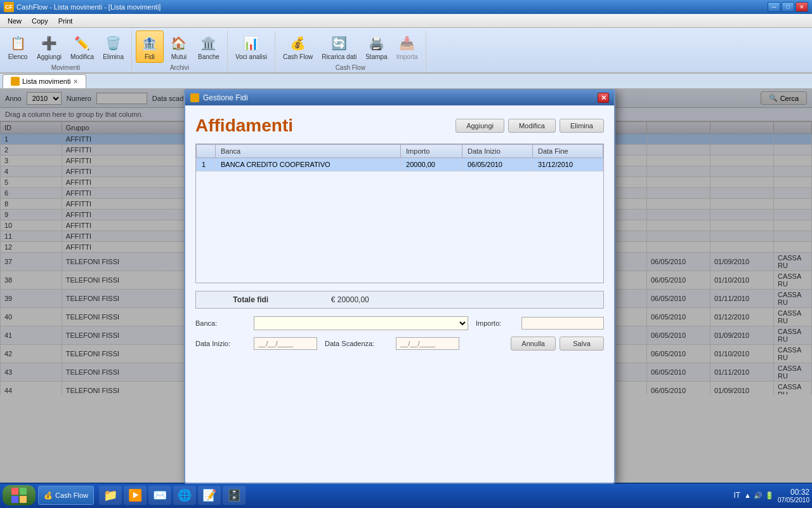 The width and height of the screenshot is (812, 508). What do you see at coordinates (582, 344) in the screenshot?
I see `salva-button: Salva` at bounding box center [582, 344].